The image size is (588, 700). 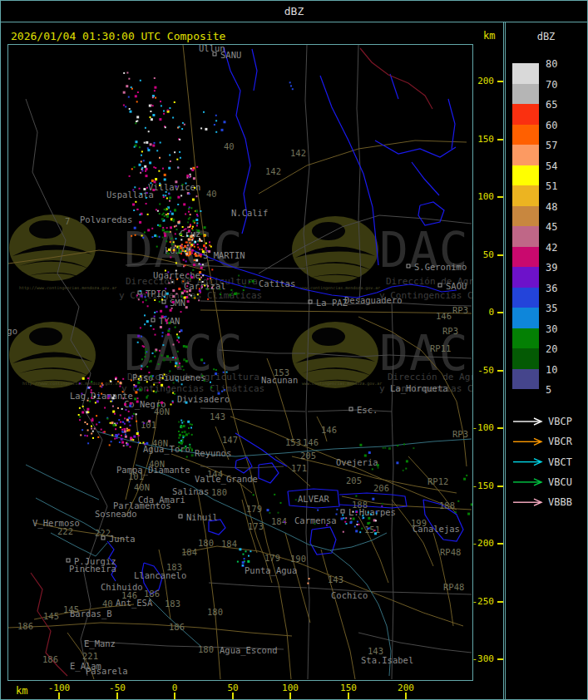 I want to click on dbz-scale-label: 20, so click(x=551, y=349).